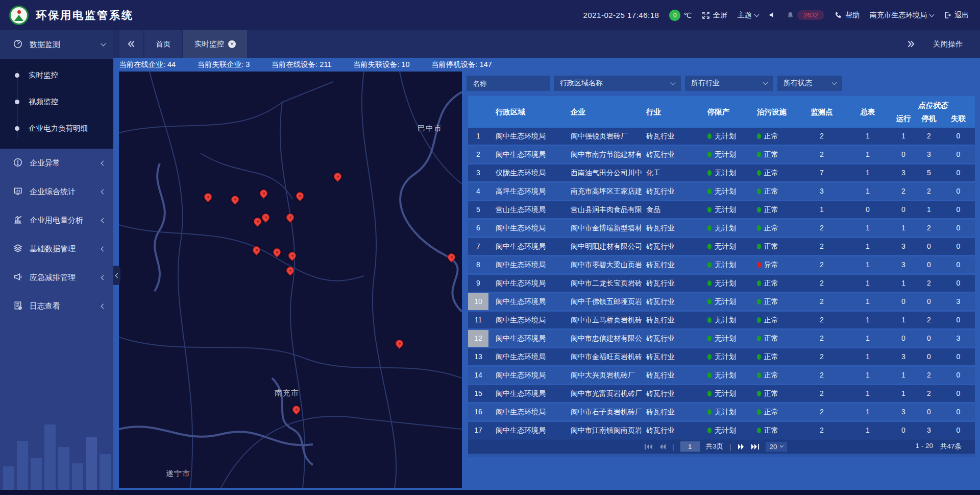  What do you see at coordinates (603, 320) in the screenshot?
I see `cell-company: 阆中市五马桥页岩机砖` at bounding box center [603, 320].